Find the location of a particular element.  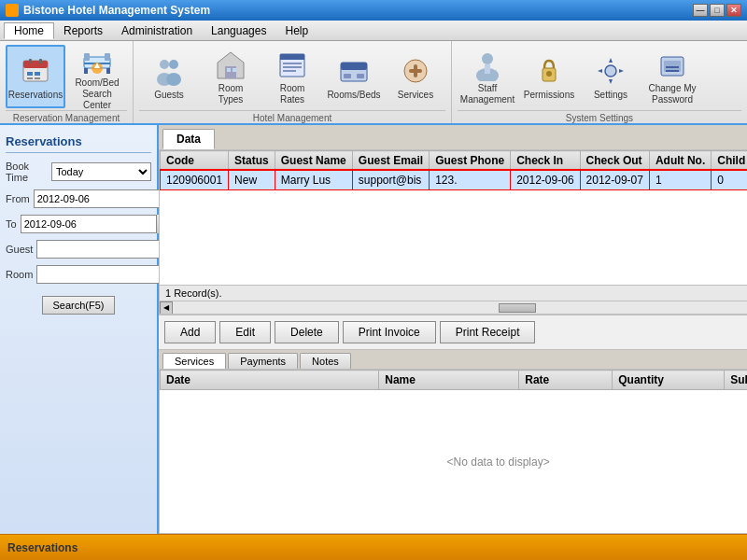

print-invoice-button: Print Invoice is located at coordinates (389, 332).